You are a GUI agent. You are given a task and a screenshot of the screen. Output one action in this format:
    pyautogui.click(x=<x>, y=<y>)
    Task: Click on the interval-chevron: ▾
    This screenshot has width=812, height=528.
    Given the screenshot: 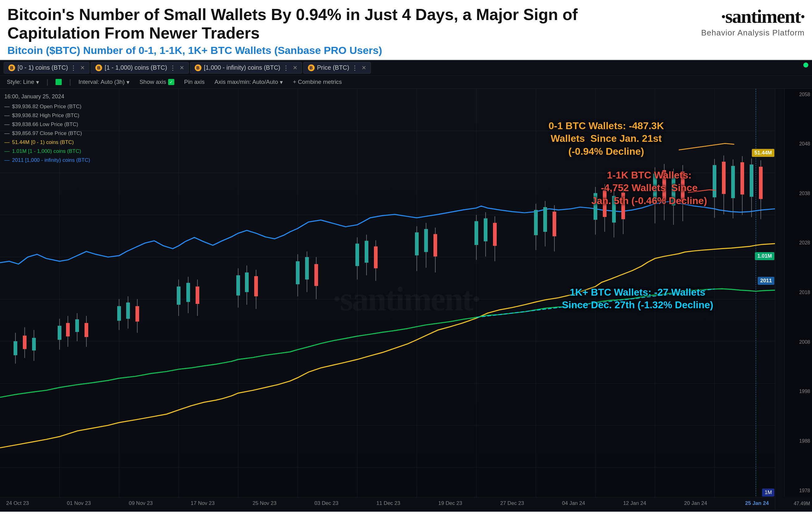 What is the action you would take?
    pyautogui.click(x=128, y=82)
    